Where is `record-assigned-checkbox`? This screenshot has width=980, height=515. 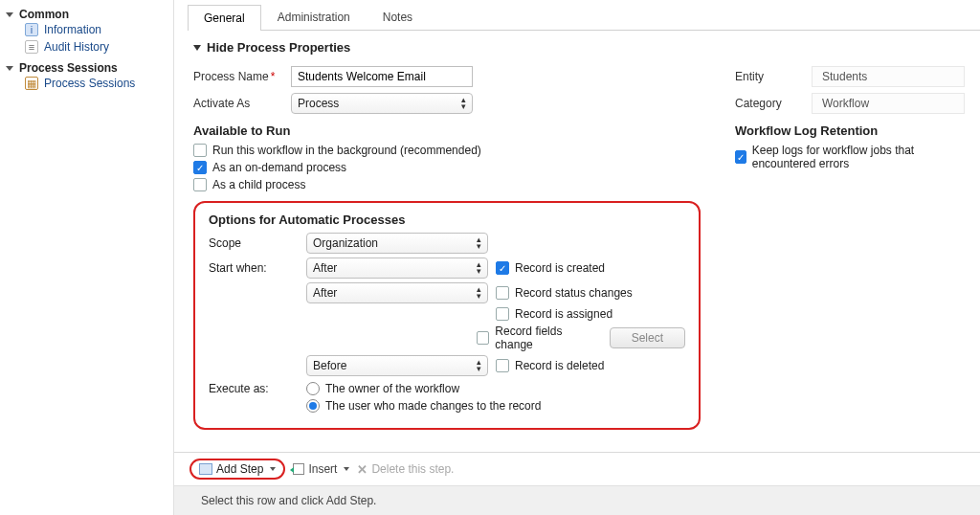 record-assigned-checkbox is located at coordinates (502, 314).